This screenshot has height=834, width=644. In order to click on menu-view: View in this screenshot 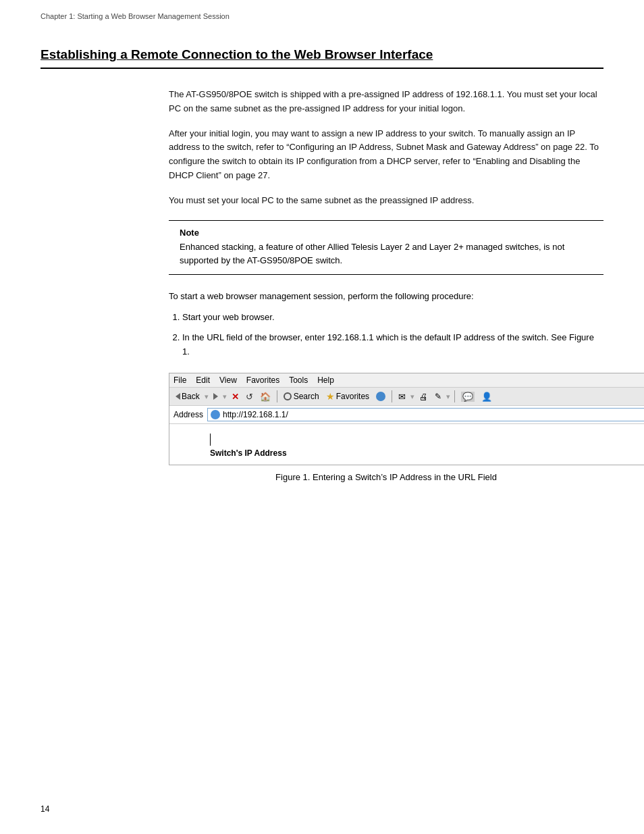, I will do `click(228, 380)`.